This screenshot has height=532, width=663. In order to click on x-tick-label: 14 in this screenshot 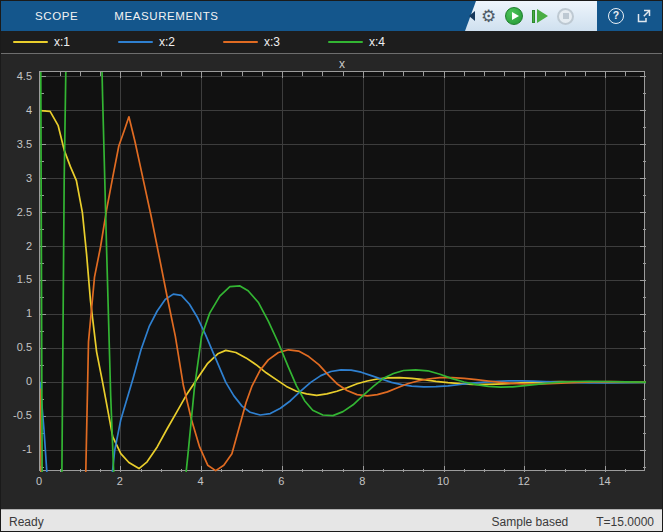, I will do `click(605, 481)`.